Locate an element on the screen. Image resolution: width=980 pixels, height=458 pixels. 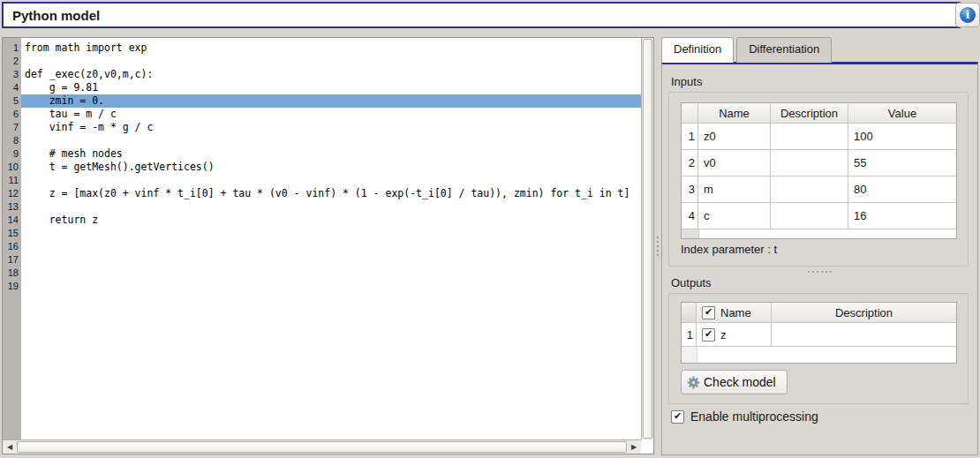
inputs-table-header: Name Description Value is located at coordinates (819, 113).